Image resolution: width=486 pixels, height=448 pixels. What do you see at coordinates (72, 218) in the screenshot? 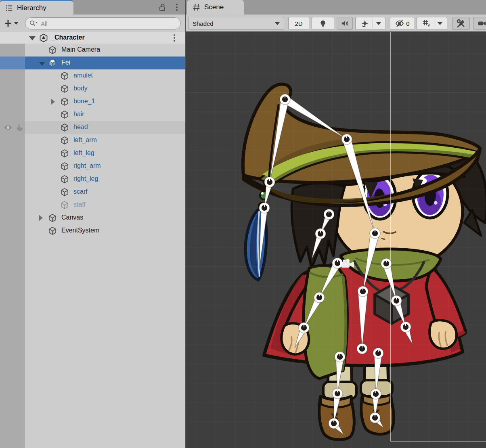
I see `item-label: Canvas` at bounding box center [72, 218].